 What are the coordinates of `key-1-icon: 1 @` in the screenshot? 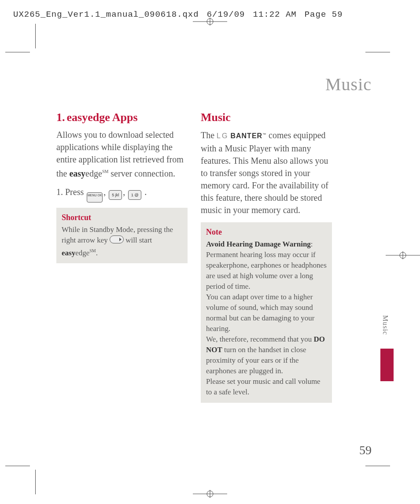 It's located at (135, 195).